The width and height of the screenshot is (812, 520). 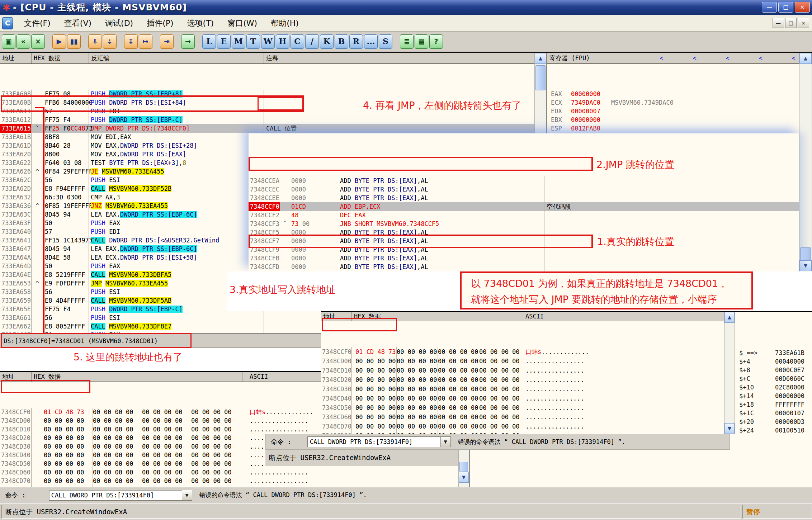 I want to click on column-header-disasm: 反汇编, so click(x=176, y=58).